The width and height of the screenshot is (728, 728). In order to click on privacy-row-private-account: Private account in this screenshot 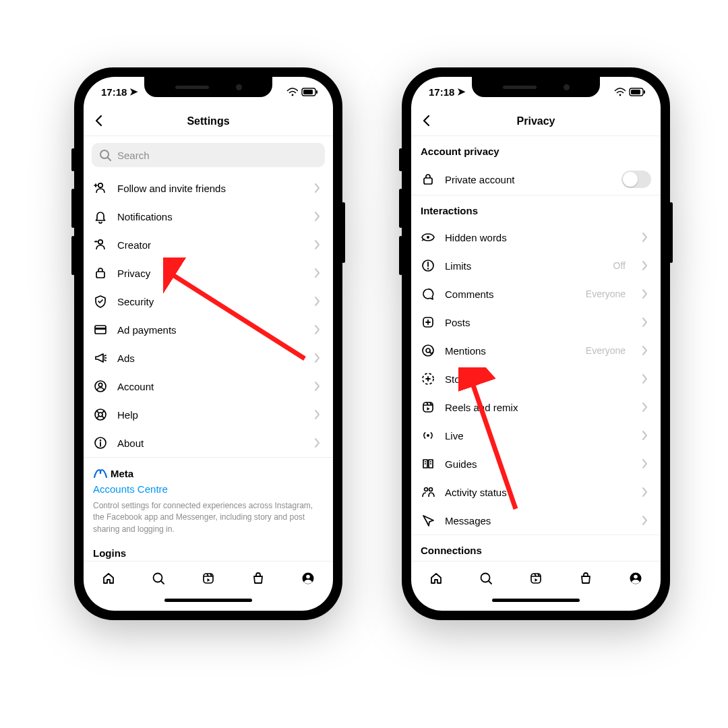, I will do `click(536, 179)`.